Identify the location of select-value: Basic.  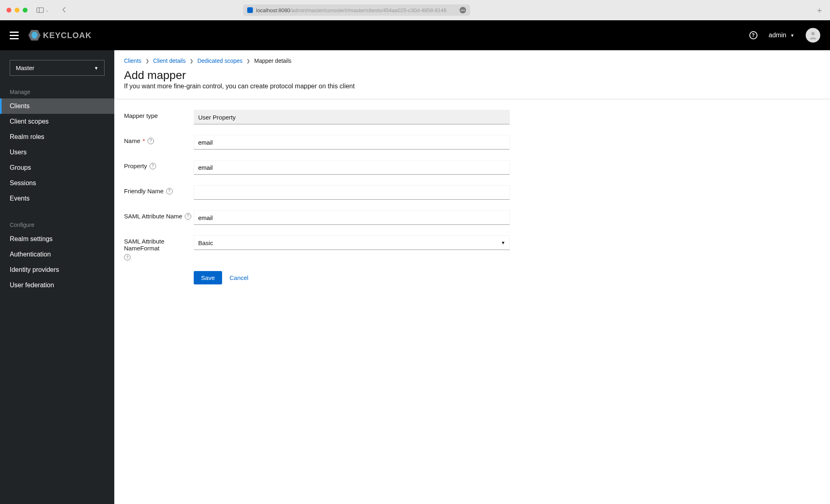
(206, 243).